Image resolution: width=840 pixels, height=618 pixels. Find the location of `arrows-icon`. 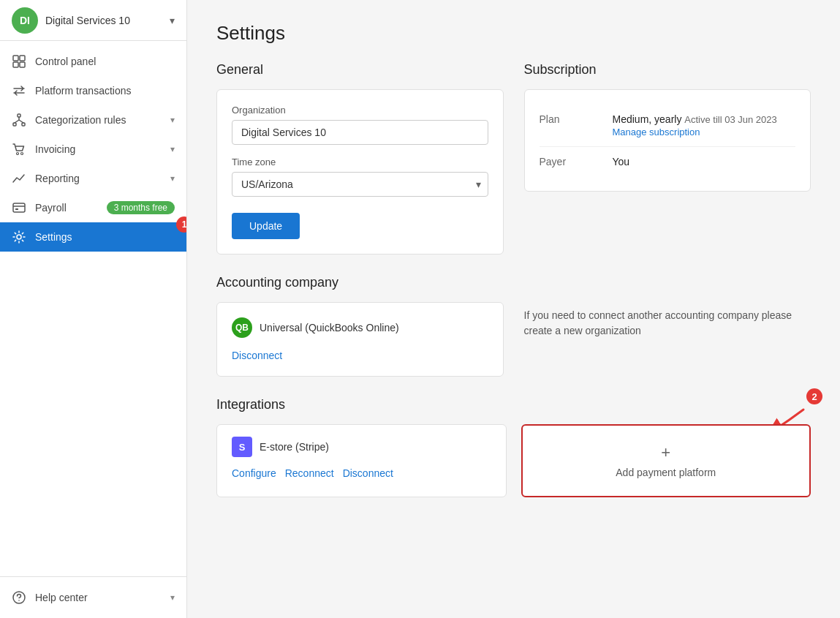

arrows-icon is located at coordinates (19, 91).